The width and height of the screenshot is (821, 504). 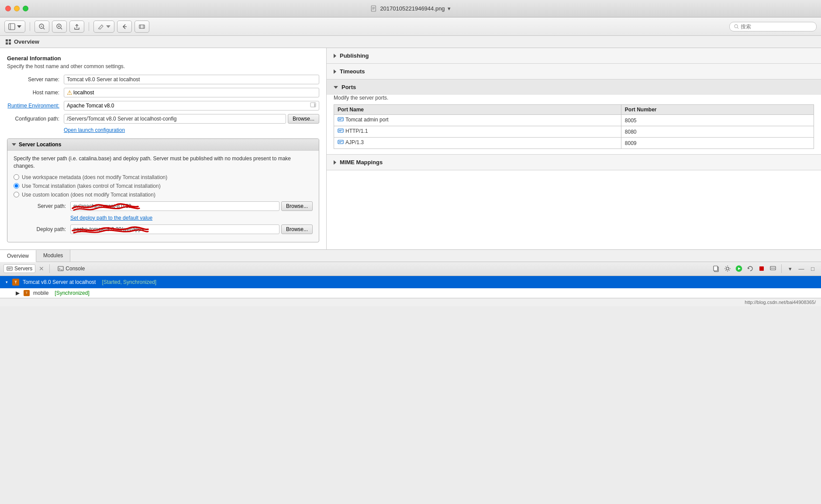 What do you see at coordinates (42, 27) in the screenshot?
I see `zoom-out-icon` at bounding box center [42, 27].